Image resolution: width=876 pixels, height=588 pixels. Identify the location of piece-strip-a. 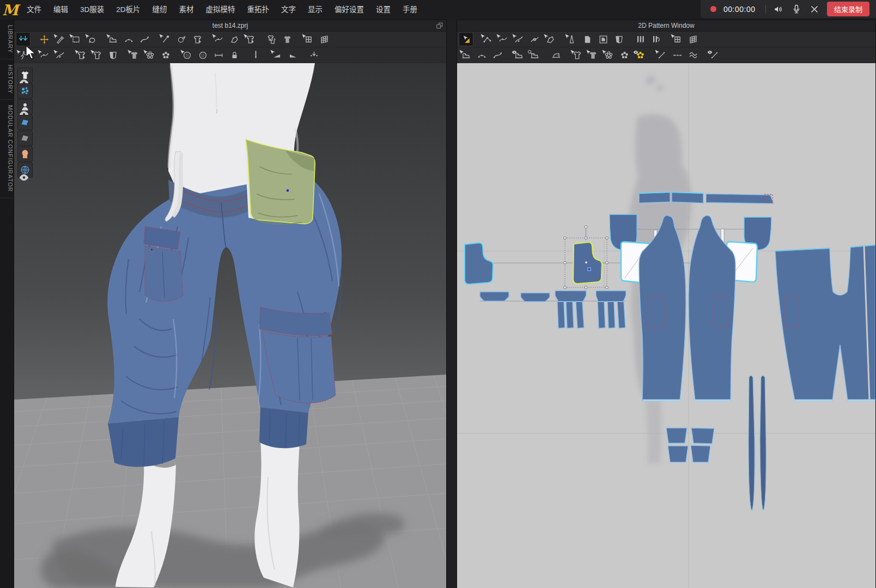
(495, 296).